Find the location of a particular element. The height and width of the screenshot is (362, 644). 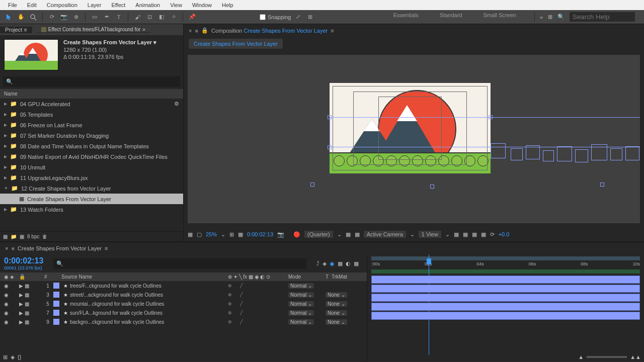

tl-toggle2-icon: ◈ is located at coordinates (13, 357).